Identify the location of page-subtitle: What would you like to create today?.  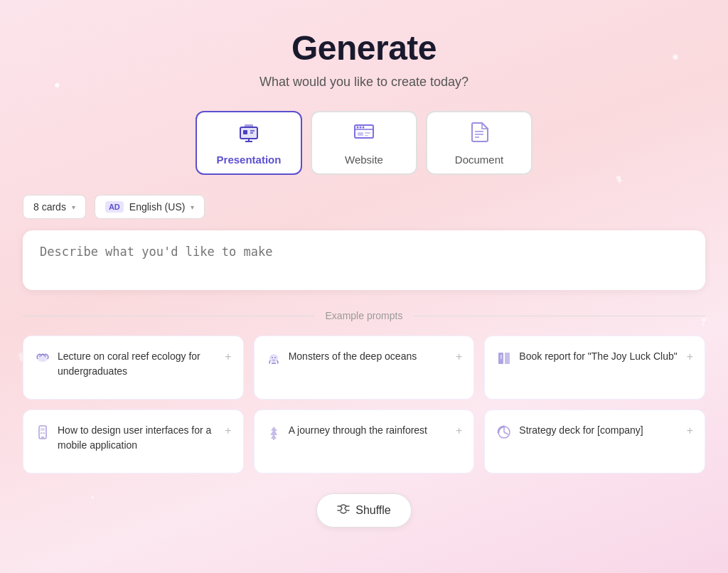
(364, 82).